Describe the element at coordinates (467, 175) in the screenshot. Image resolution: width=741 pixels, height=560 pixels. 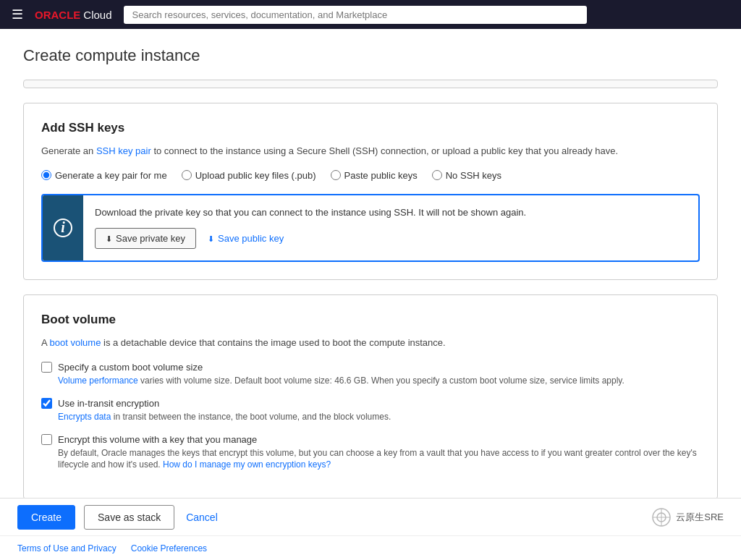
I see `radio-no-keys: No SSH keys` at that location.